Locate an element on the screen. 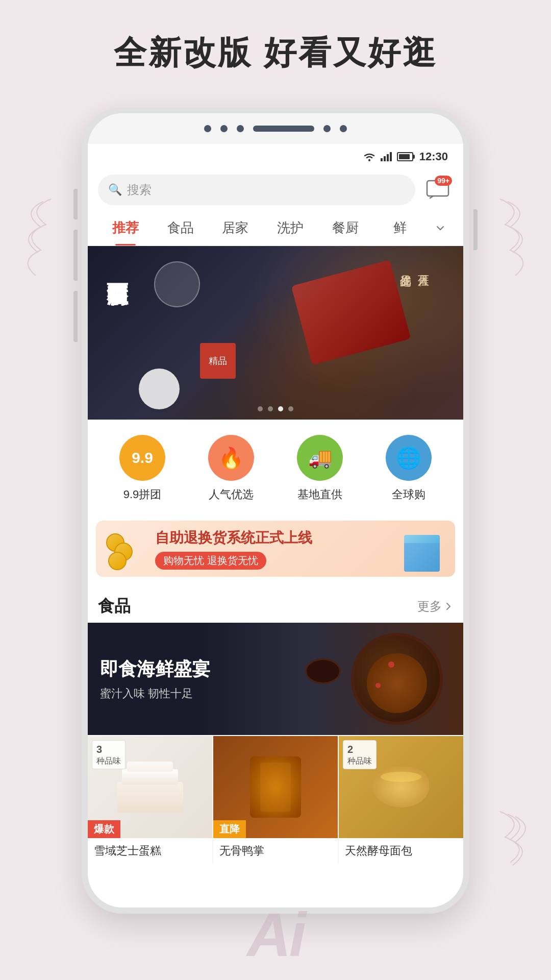  product-image-duck: 直降 is located at coordinates (276, 787).